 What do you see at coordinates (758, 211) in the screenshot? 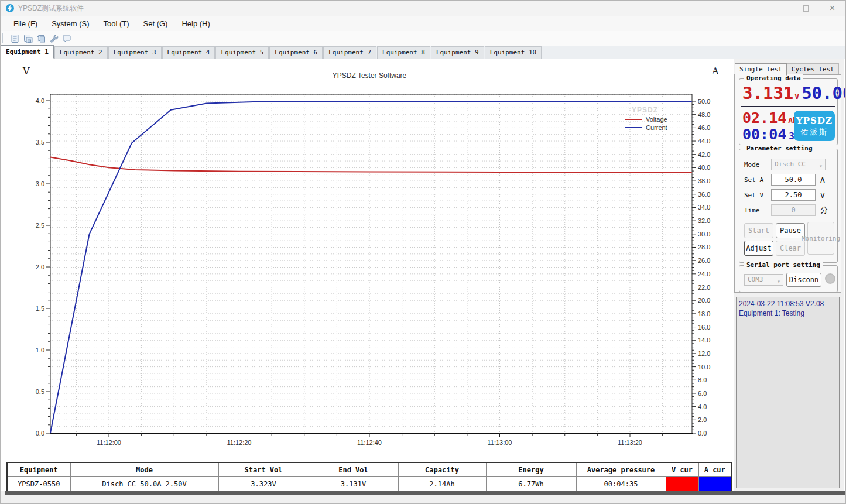
I see `time-label: Time` at bounding box center [758, 211].